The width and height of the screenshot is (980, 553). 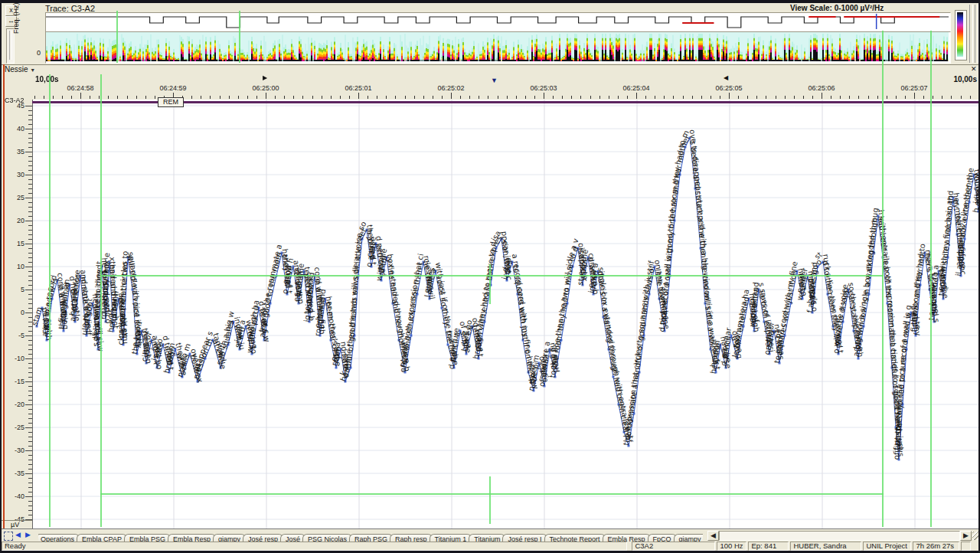 What do you see at coordinates (17, 314) in the screenshot?
I see `y-axis-strip: 454035302520151050-5-10-15-20-25-30-35-4…` at bounding box center [17, 314].